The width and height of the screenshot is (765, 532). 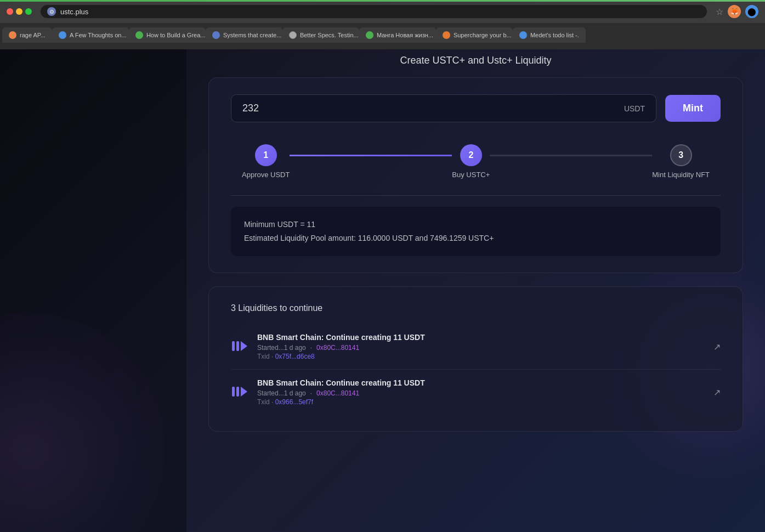 I want to click on browser-tabs-bar: rage AP... A Few Thoughts on... How to B…, so click(x=383, y=33).